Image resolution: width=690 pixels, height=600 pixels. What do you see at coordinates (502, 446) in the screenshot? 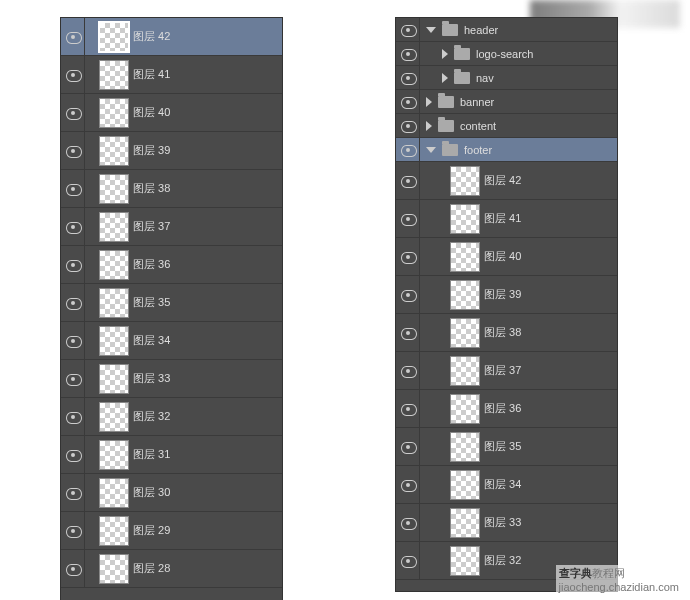
I see `layer-name: 图层 35` at bounding box center [502, 446].